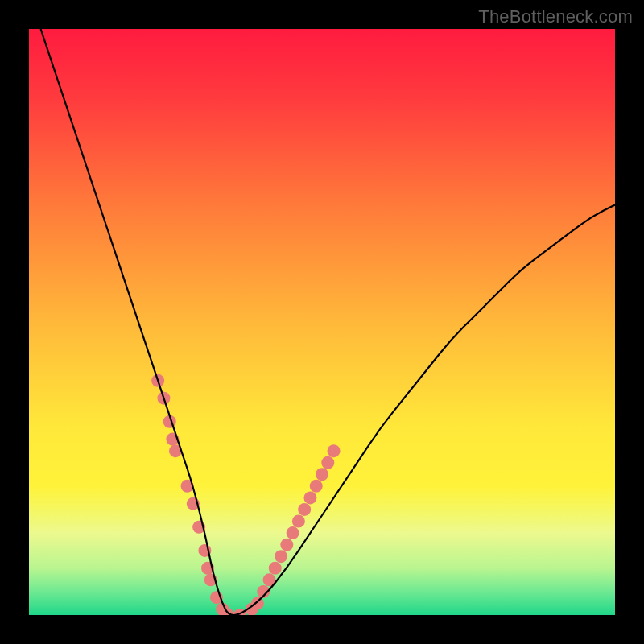 Image resolution: width=644 pixels, height=644 pixels. Describe the element at coordinates (246, 494) in the screenshot. I see `highlight-dots` at that location.